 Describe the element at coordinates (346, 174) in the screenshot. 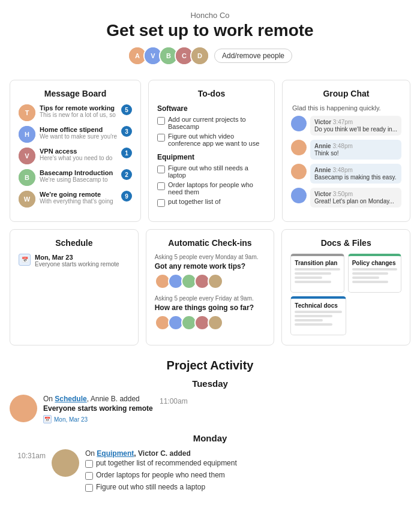

I see `chat-item: Annie 3:48pm Basecamp is making this eas…` at that location.